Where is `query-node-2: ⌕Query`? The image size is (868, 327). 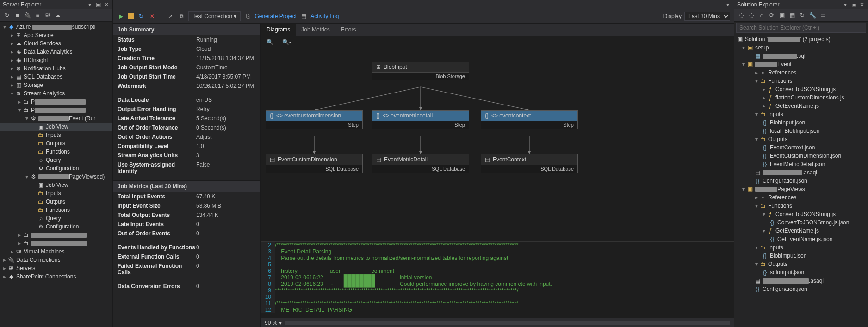 query-node-2: ⌕Query is located at coordinates (56, 218).